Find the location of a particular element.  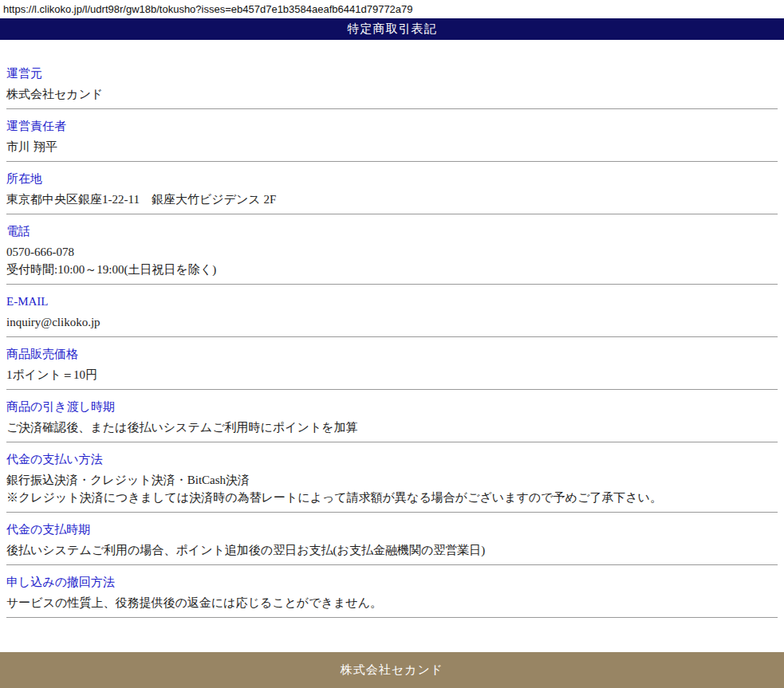

section-values: 東京都中央区銀座1-22-11 銀座大竹ビジデンス 2F is located at coordinates (392, 199).